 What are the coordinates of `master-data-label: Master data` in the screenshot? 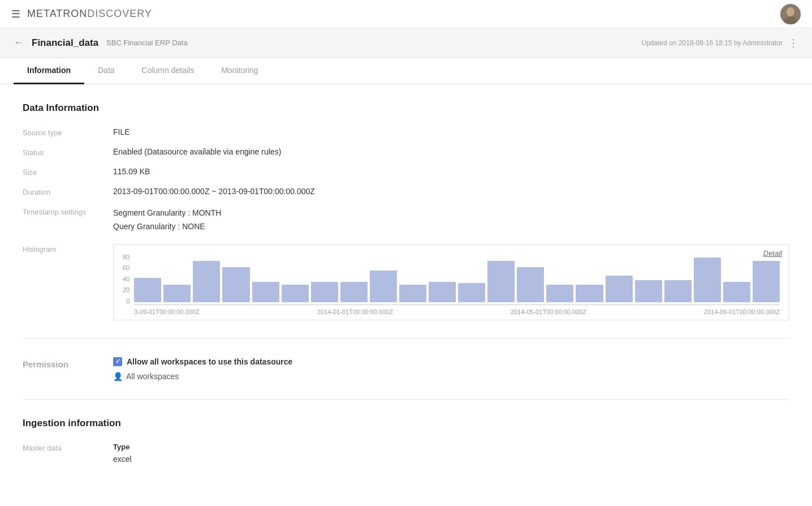 It's located at (68, 453).